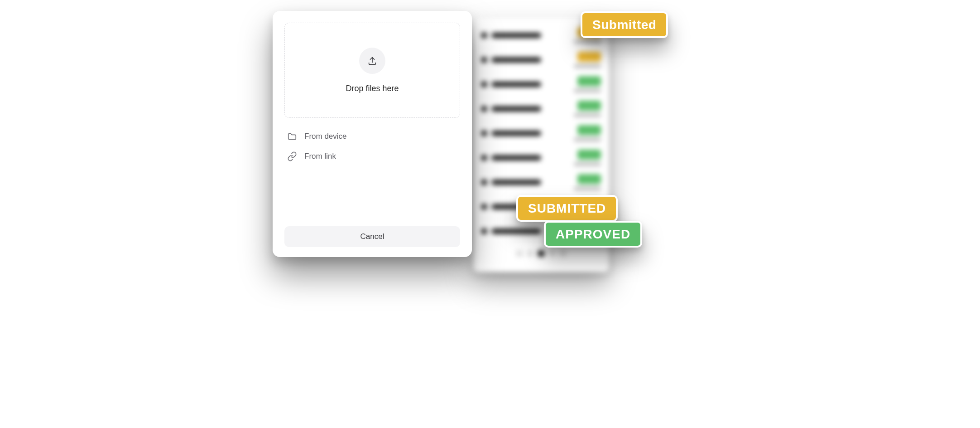  I want to click on upload-icon, so click(372, 61).